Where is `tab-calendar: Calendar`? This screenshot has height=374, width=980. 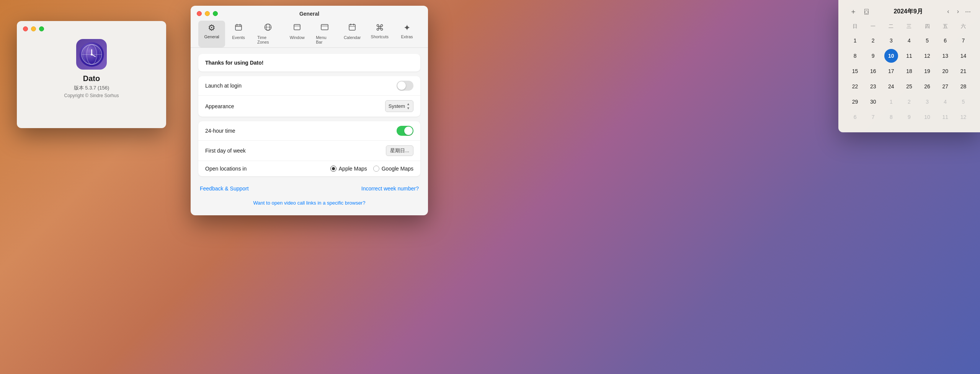
tab-calendar: Calendar is located at coordinates (352, 34).